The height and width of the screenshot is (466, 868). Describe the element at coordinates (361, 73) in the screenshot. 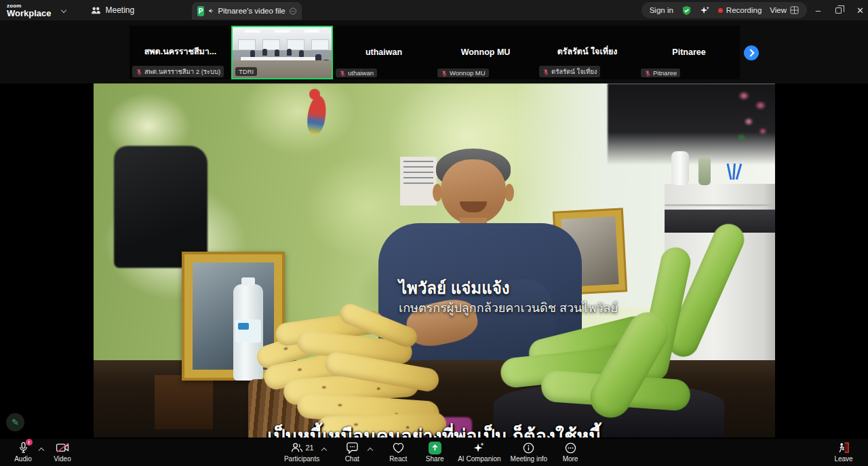

I see `participant-label-text: uthaiwan` at that location.